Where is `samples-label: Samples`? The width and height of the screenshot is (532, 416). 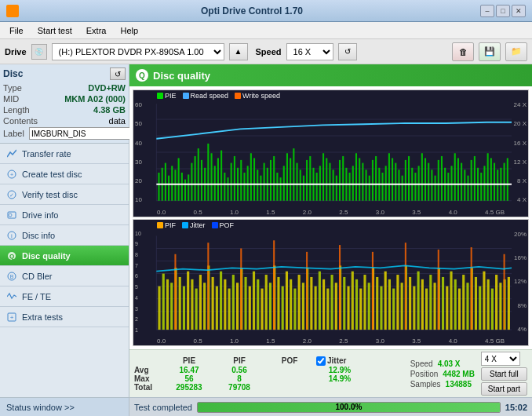 samples-label: Samples is located at coordinates (425, 385).